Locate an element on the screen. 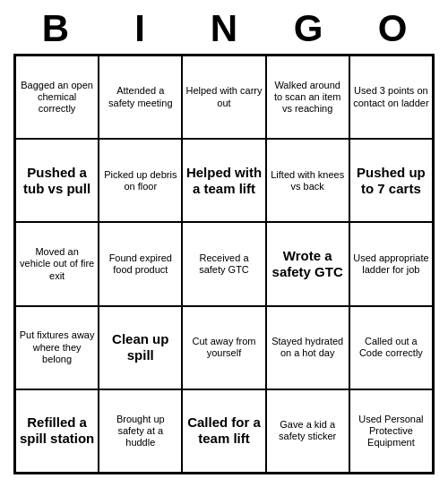 Image resolution: width=448 pixels, height=487 pixels. bingo-cell: Attended a safety meeting is located at coordinates (140, 97).